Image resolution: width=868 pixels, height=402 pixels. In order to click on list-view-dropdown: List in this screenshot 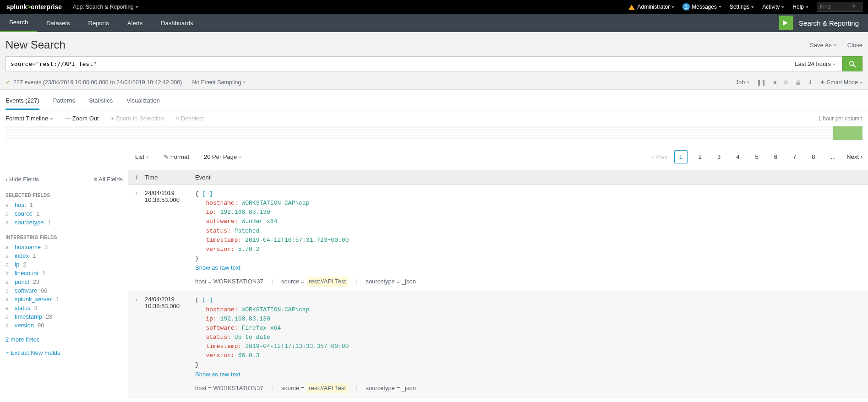, I will do `click(142, 157)`.